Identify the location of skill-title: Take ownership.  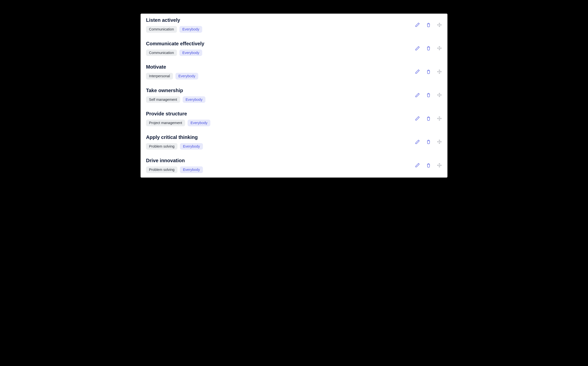
(176, 90).